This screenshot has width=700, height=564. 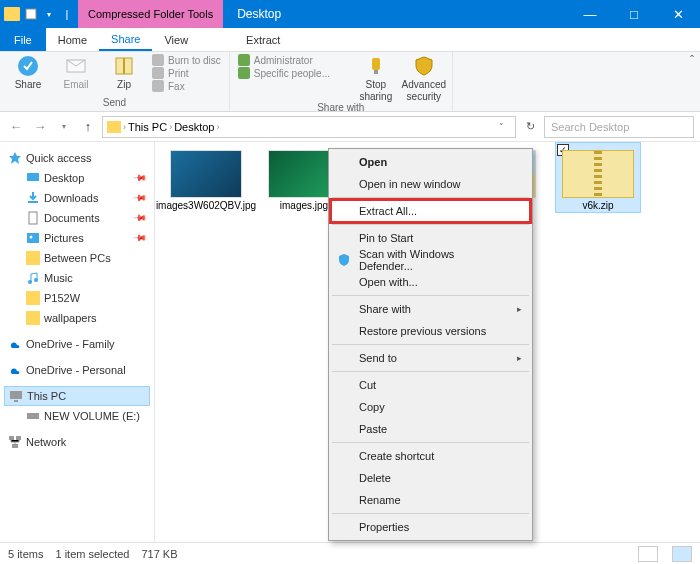 What do you see at coordinates (430, 184) in the screenshot?
I see `menu-open-new-window: Open in new window` at bounding box center [430, 184].